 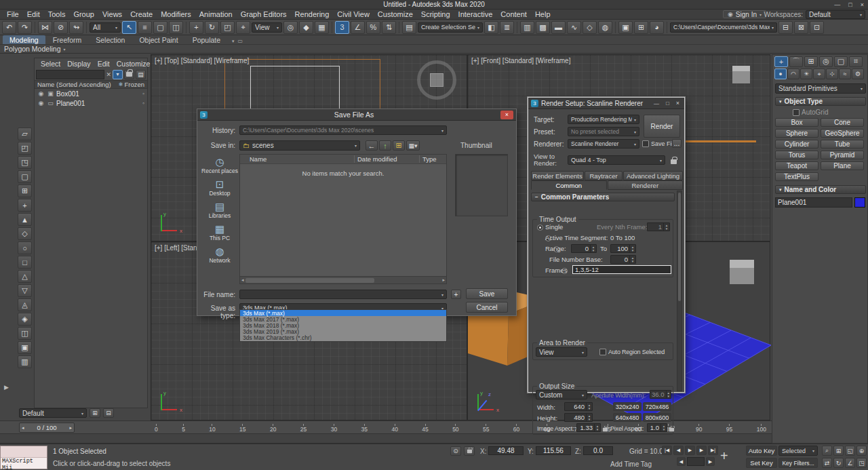 I want to click on next-frame-button: ▶, so click(x=701, y=450).